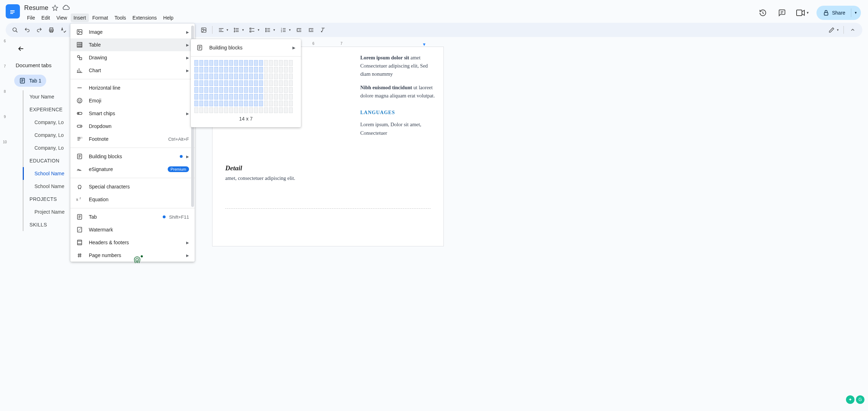  What do you see at coordinates (323, 30) in the screenshot?
I see `clear-formatting-icon` at bounding box center [323, 30].